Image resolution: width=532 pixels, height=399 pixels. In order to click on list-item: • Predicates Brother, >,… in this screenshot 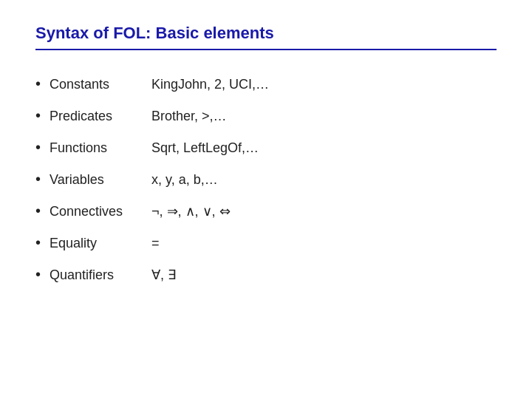, I will do `click(266, 115)`.